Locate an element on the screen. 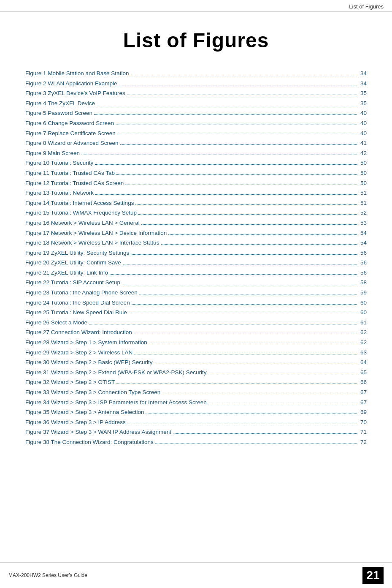 This screenshot has width=392, height=588. figure-label: Figure 7 Replace Certificate Screen is located at coordinates (70, 133).